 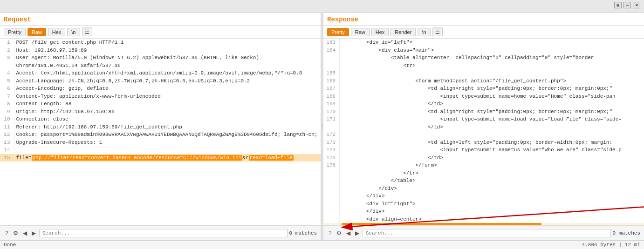 I want to click on response-hex-btn: Hex, so click(x=380, y=32).